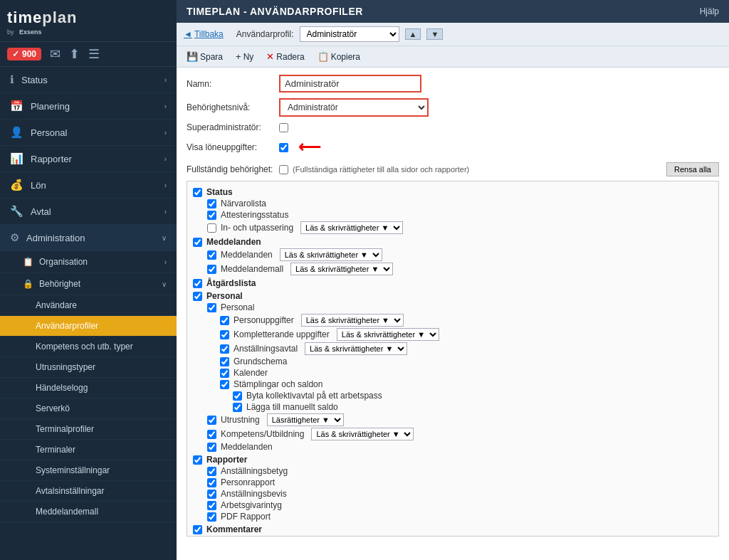 The height and width of the screenshot is (560, 729). Describe the element at coordinates (12, 80) in the screenshot. I see `info-icon: ℹ` at that location.